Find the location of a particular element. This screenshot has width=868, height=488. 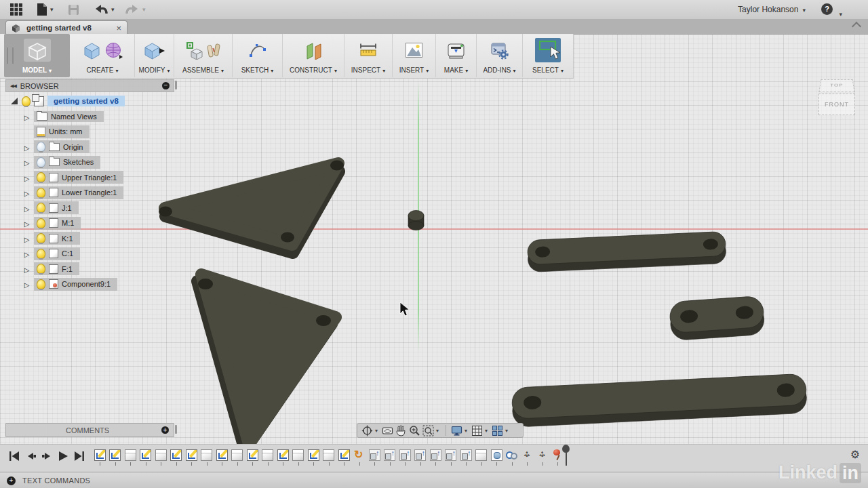

comments-resize-grip is located at coordinates (176, 430).